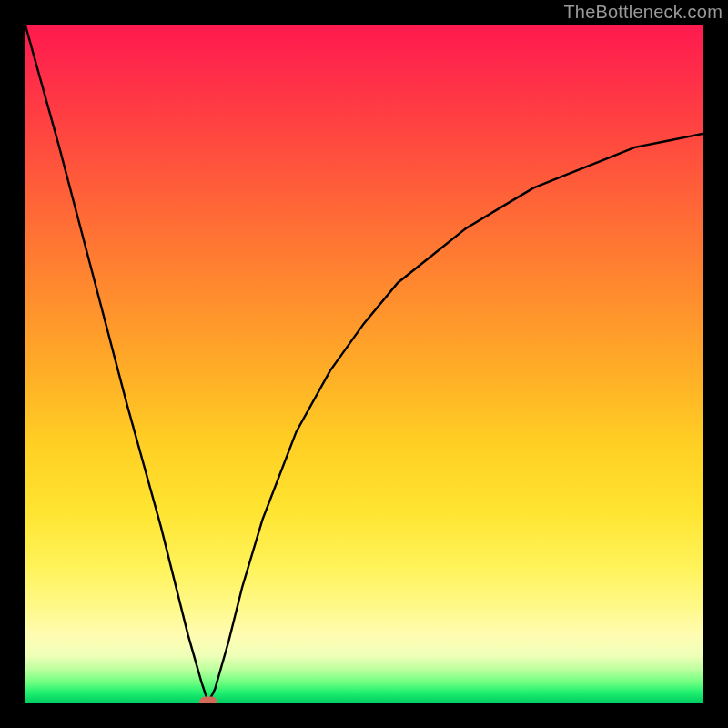 The image size is (728, 728). Describe the element at coordinates (208, 701) in the screenshot. I see `optimum-marker` at that location.